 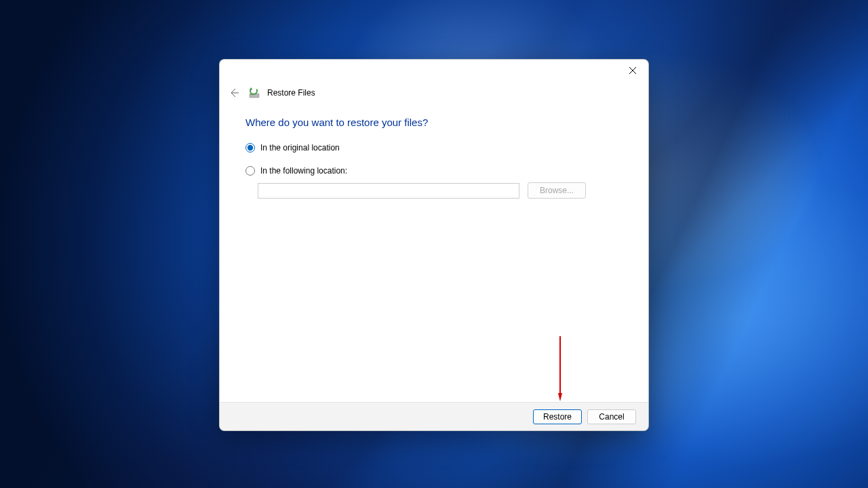 I want to click on radio-custom-label: In the following location:, so click(x=304, y=171).